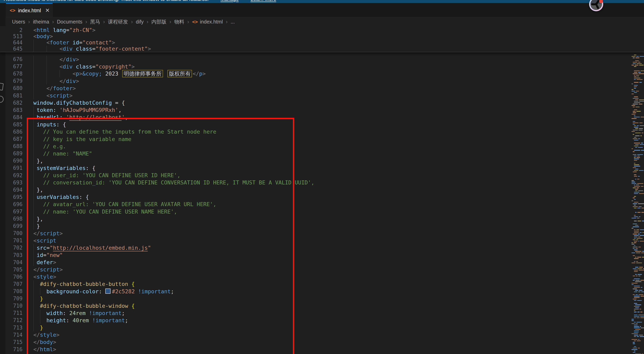 This screenshot has width=644, height=354. Describe the element at coordinates (322, 95) in the screenshot. I see `code-line: 681 <script>` at that location.